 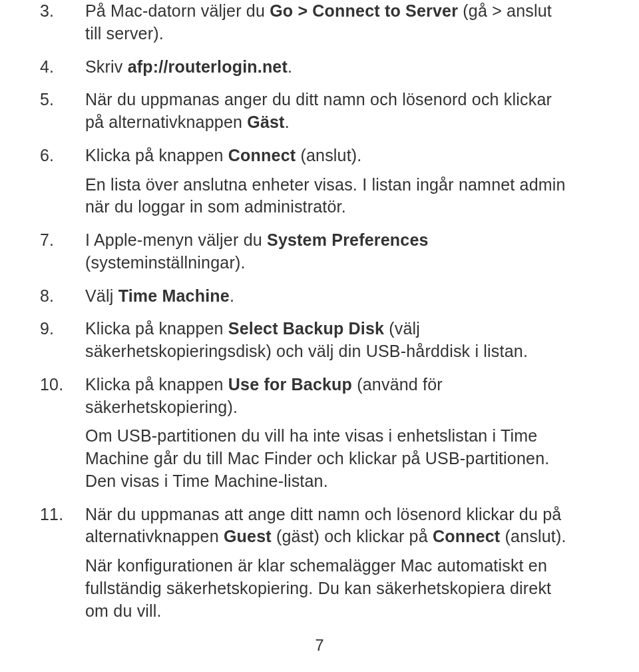 What do you see at coordinates (306, 181) in the screenshot?
I see `instruction-step: 6.Klicka på knappen Connect (anslut).En …` at bounding box center [306, 181].